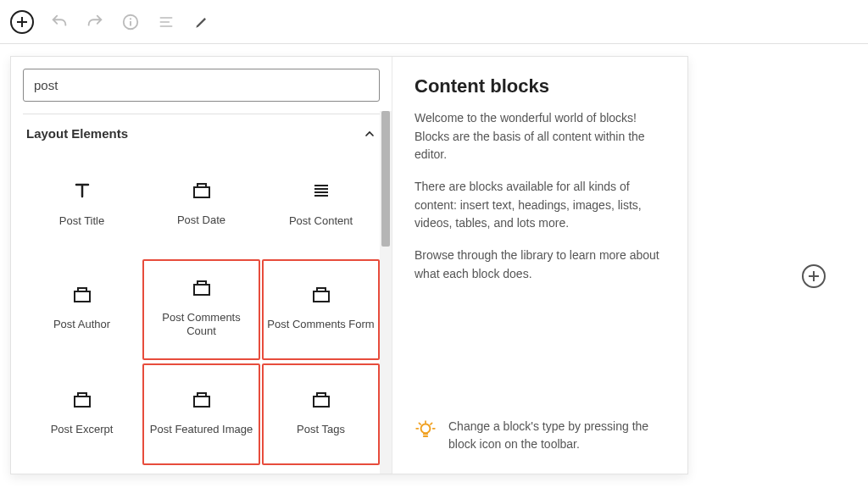 Image resolution: width=868 pixels, height=488 pixels. Describe the element at coordinates (202, 220) in the screenshot. I see `block-item-label: Post Date` at that location.